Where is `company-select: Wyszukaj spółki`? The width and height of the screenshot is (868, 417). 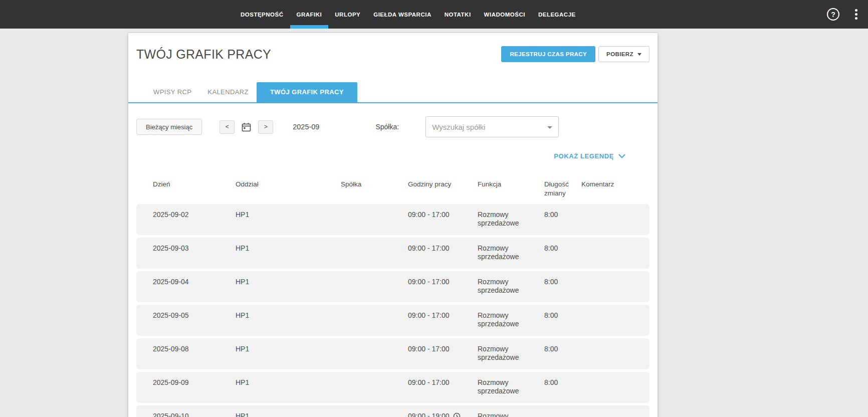 company-select: Wyszukaj spółki is located at coordinates (492, 127).